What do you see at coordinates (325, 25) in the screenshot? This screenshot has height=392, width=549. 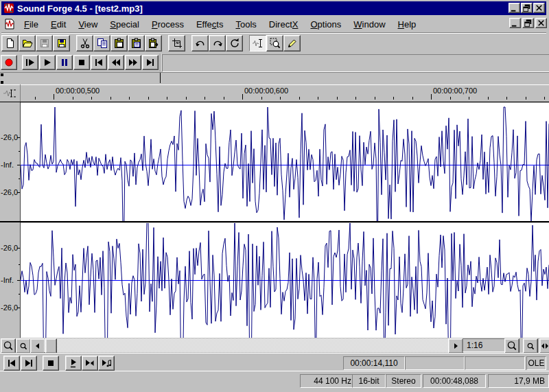 I see `menu-options: Options` at bounding box center [325, 25].